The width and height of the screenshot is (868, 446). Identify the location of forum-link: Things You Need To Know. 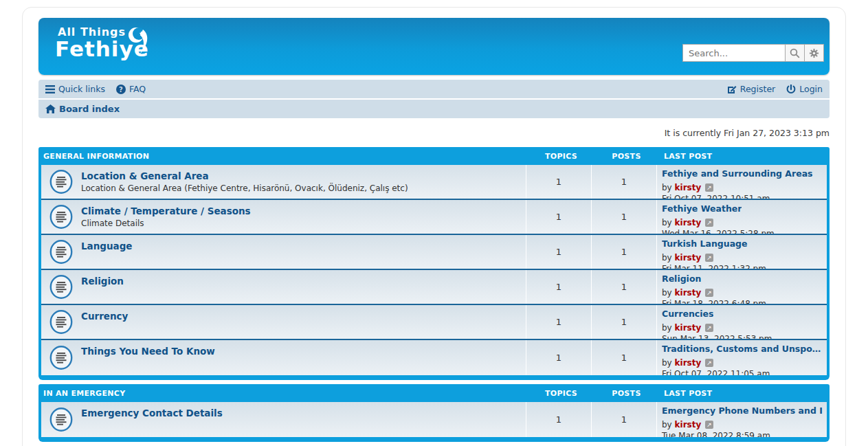
(148, 351).